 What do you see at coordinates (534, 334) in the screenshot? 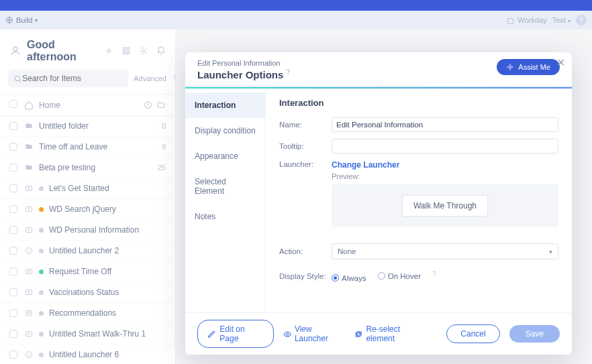
I see `save-button: Save` at bounding box center [534, 334].